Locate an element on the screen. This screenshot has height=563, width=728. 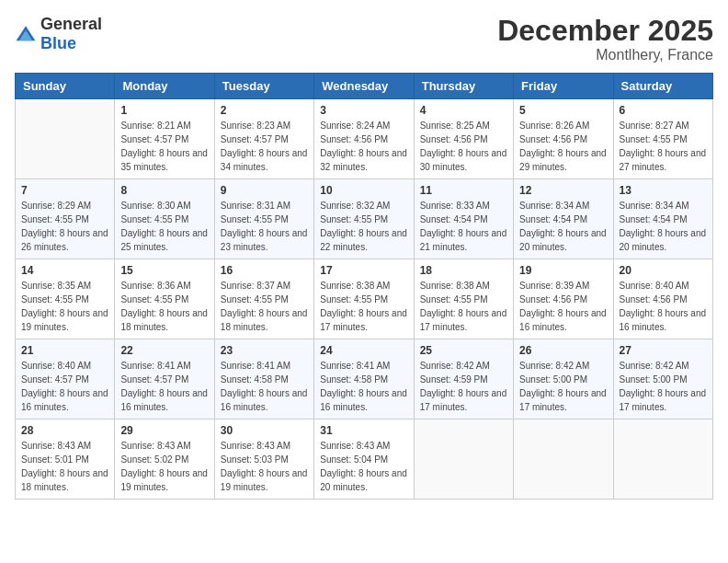
calendar-cell: 1Sunrise: 8:21 AMSunset: 4:57 PMDaylight… is located at coordinates (165, 140).